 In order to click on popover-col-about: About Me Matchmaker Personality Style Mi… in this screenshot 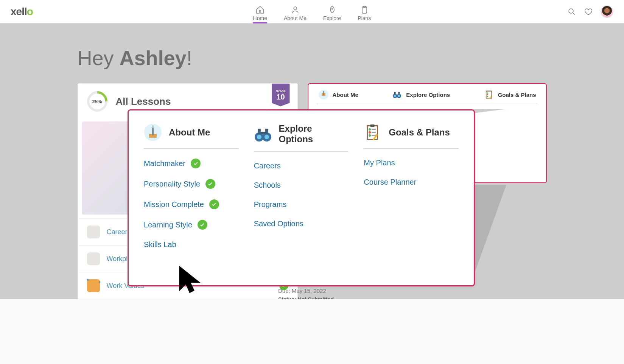, I will do `click(191, 191)`.